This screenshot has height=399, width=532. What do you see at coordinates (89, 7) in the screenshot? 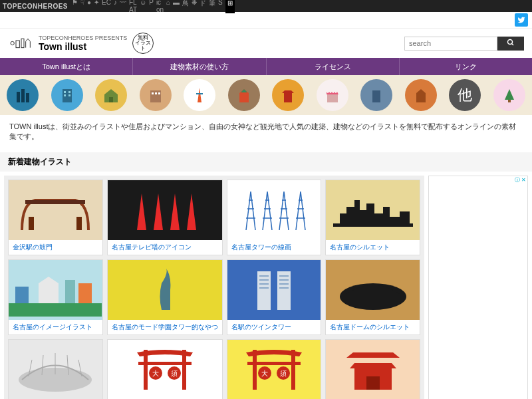
I see `chat-icon: ●` at bounding box center [89, 7].